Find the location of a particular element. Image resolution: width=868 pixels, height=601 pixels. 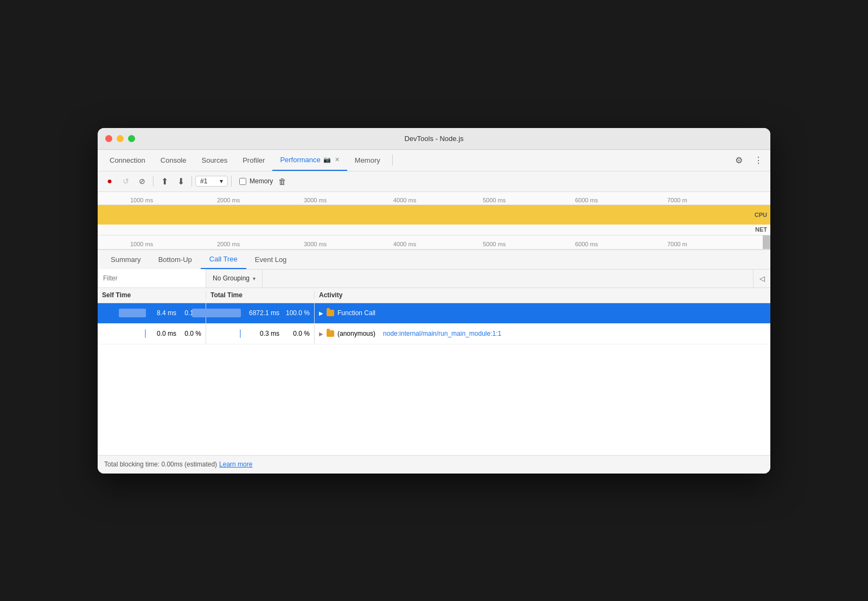

tab-bottom-up: Bottom-Up is located at coordinates (175, 259).